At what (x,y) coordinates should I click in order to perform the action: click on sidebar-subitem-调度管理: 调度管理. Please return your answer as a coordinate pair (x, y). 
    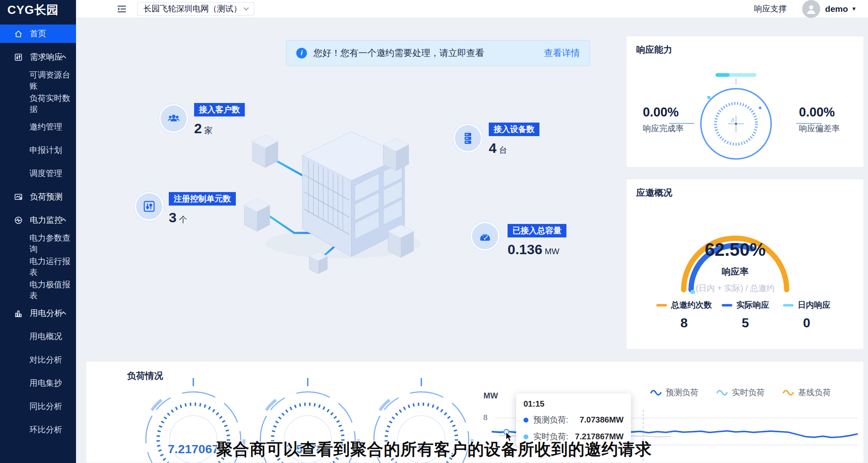
    Looking at the image, I should click on (38, 173).